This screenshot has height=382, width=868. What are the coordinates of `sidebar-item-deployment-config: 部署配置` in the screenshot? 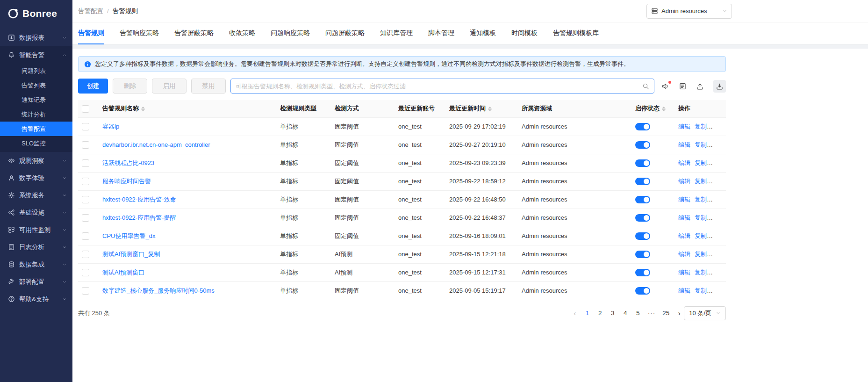 It's located at (36, 281).